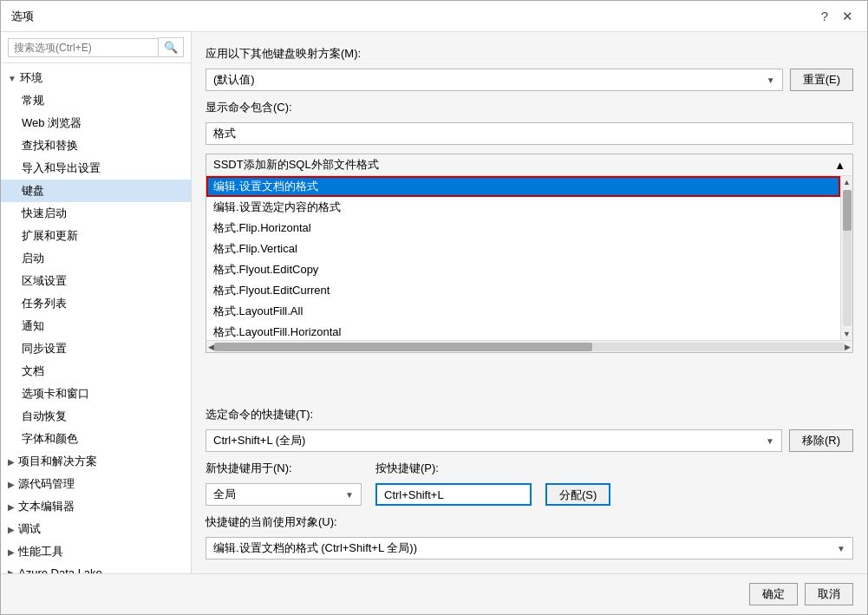 The height and width of the screenshot is (615, 868). What do you see at coordinates (529, 548) in the screenshot?
I see `current-use-combo: 编辑.设置文档的格式 (Ctrl+Shift+L 全局)) ▼` at bounding box center [529, 548].